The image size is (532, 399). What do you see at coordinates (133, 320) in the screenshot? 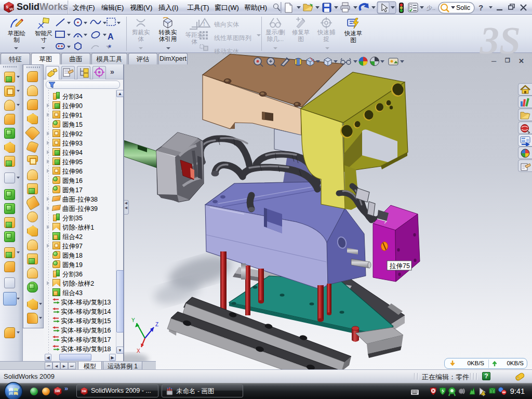
I see `svg-text: Y` at bounding box center [133, 320].